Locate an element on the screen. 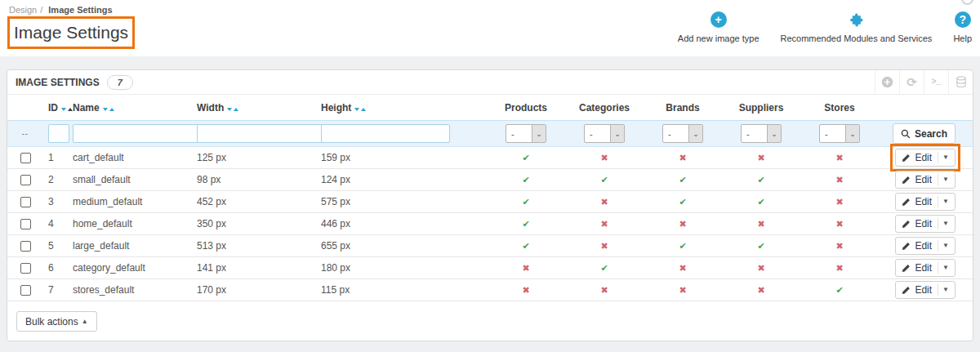 Image resolution: width=980 pixels, height=352 pixels. panel-export-db-icon is located at coordinates (960, 82).